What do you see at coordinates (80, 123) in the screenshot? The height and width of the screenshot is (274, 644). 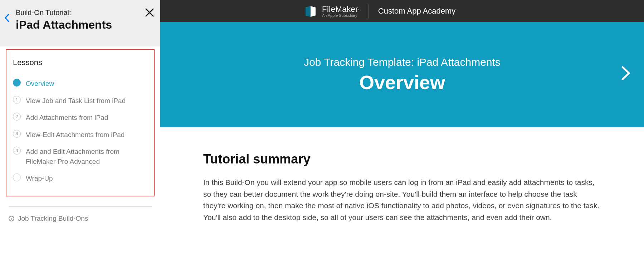 I see `lessons-box: Lessons Overview 1 View Job and Task Lis…` at bounding box center [80, 123].